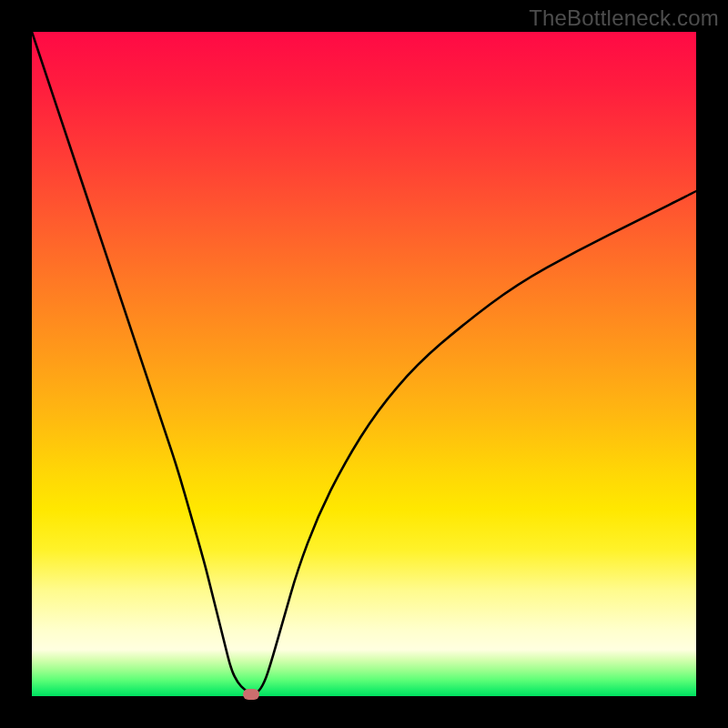 This screenshot has width=728, height=728. What do you see at coordinates (624, 18) in the screenshot?
I see `watermark-text: TheBottleneck.com` at bounding box center [624, 18].